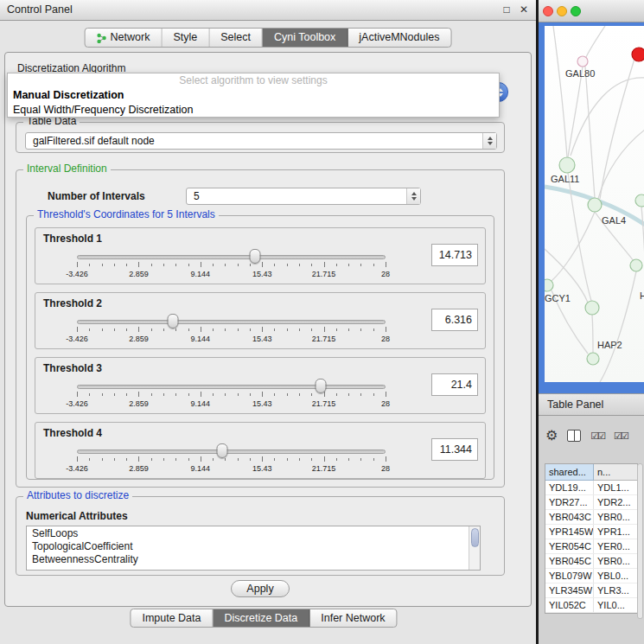 This screenshot has height=644, width=644. What do you see at coordinates (615, 472) in the screenshot?
I see `column-header-name: n...` at bounding box center [615, 472].